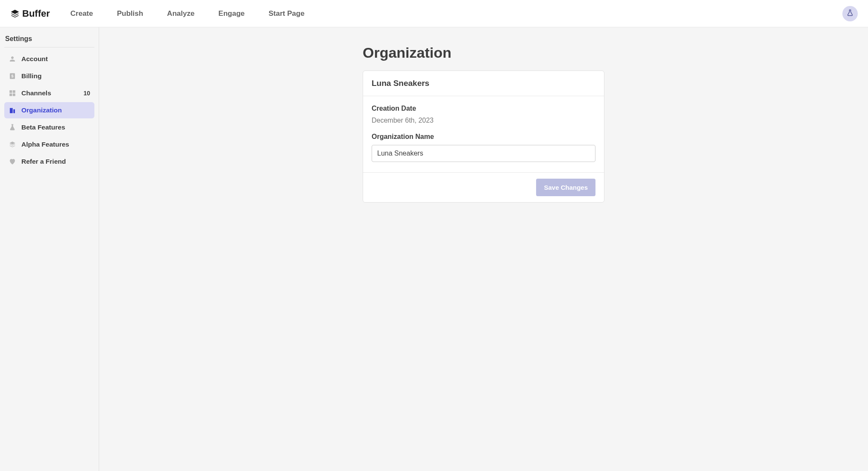 Image resolution: width=868 pixels, height=471 pixels. Describe the element at coordinates (12, 144) in the screenshot. I see `layers-icon` at that location.